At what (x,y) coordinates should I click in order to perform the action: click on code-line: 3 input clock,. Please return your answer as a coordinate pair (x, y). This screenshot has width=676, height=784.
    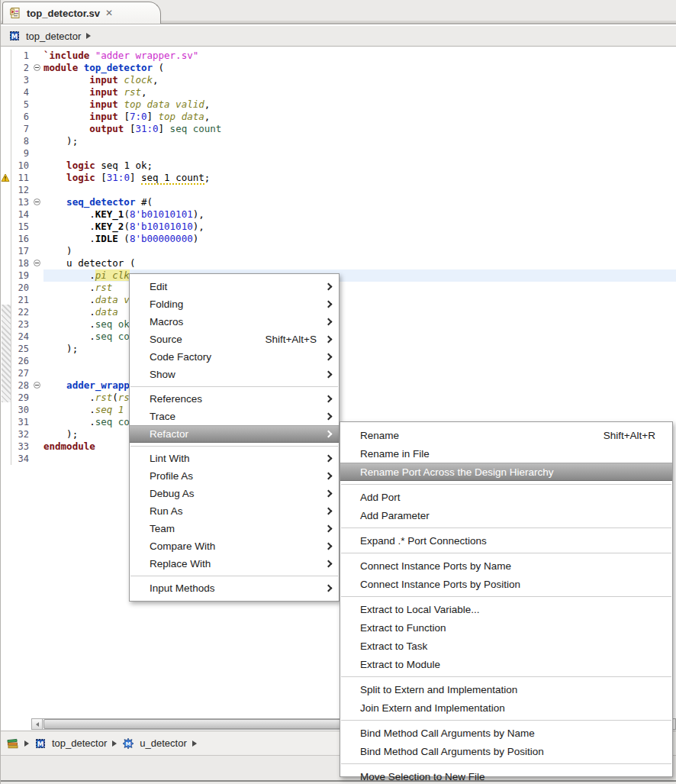
    Looking at the image, I should click on (339, 80).